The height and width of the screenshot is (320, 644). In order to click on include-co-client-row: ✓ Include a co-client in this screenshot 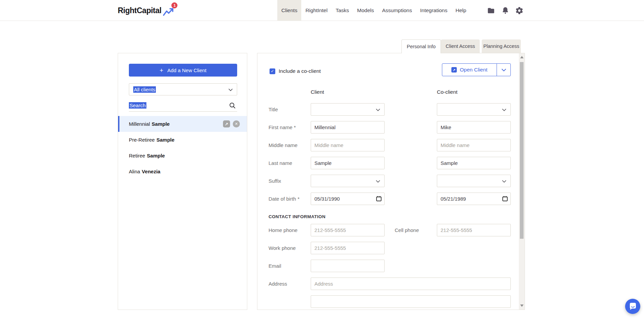, I will do `click(295, 71)`.